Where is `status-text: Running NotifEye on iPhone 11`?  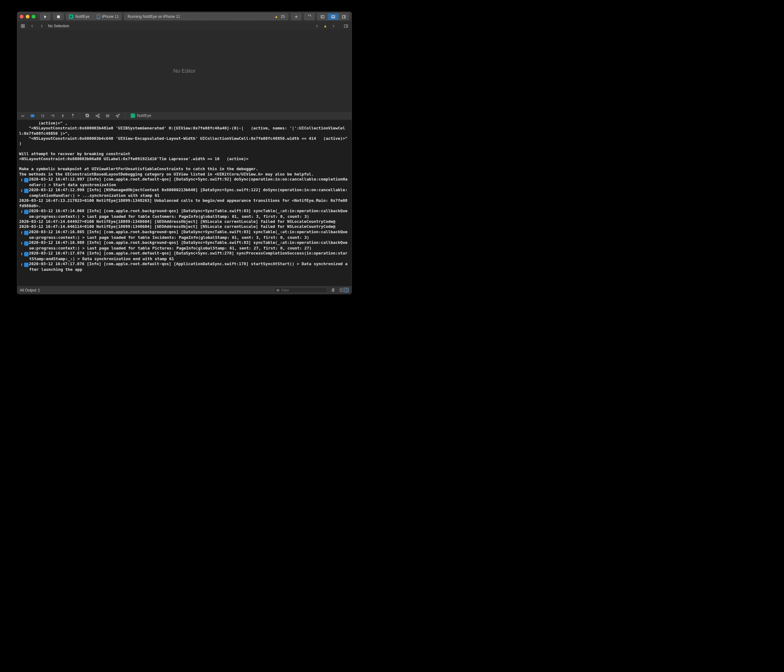 status-text: Running NotifEye on iPhone 11 is located at coordinates (154, 17).